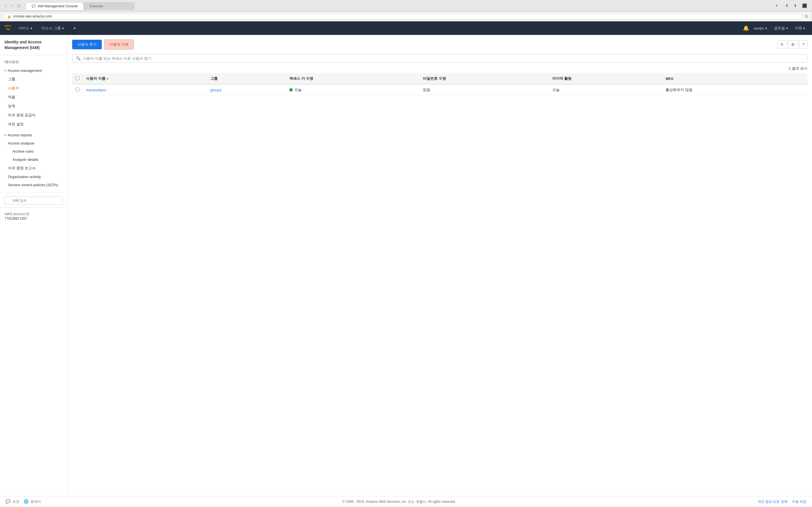 This screenshot has height=507, width=812. I want to click on aws-topnav: aws 〜 서비스 ▾ 리소스 그룹 ▾ ✦ 🔔 woojin ▾ 글로벌 ▾ …, so click(406, 28).